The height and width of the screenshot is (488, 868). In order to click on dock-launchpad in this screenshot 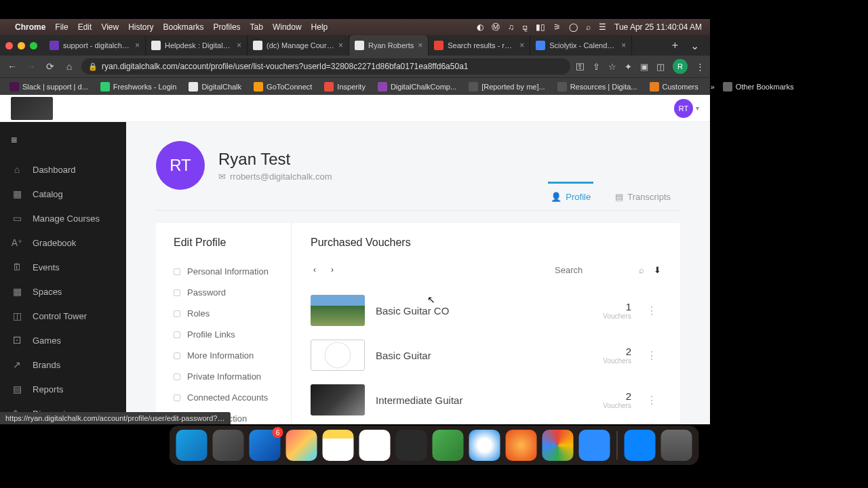, I will do `click(302, 445)`.